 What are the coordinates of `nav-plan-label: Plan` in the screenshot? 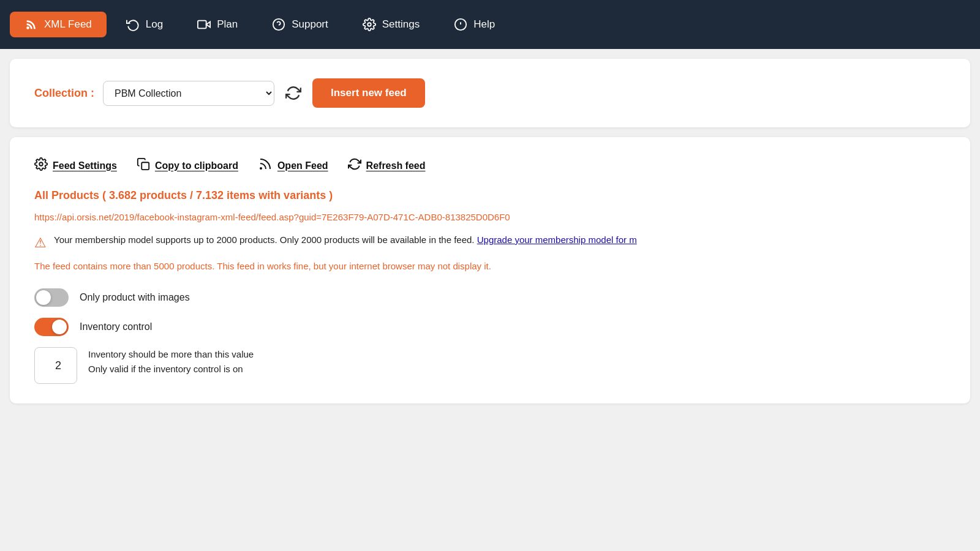 It's located at (227, 24).